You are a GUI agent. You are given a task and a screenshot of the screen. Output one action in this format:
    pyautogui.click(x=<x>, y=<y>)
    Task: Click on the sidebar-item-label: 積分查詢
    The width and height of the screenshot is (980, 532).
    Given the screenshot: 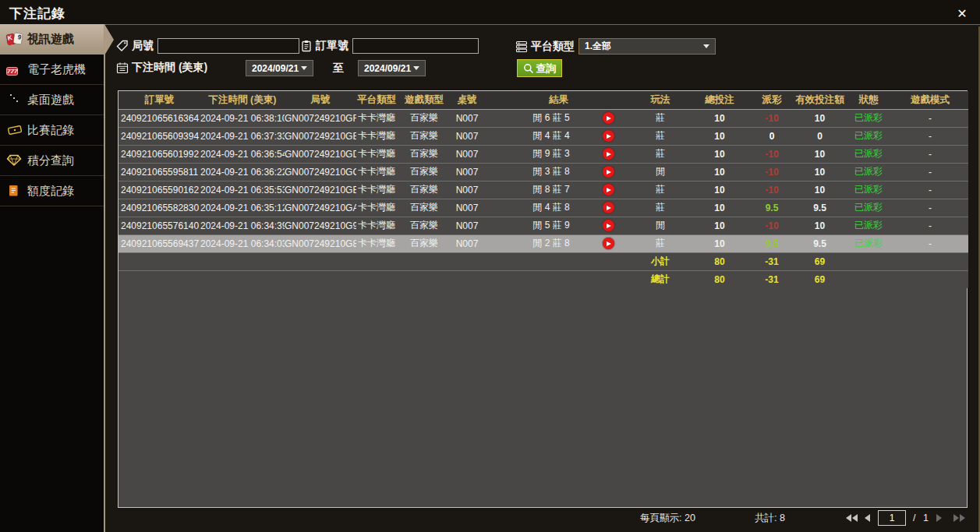 What is the action you would take?
    pyautogui.click(x=51, y=160)
    